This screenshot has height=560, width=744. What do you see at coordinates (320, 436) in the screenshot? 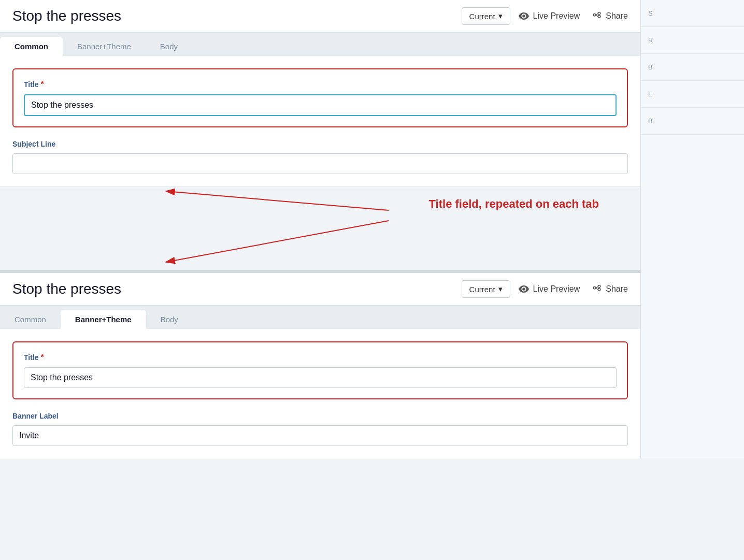
I see `banner-label-input` at bounding box center [320, 436].